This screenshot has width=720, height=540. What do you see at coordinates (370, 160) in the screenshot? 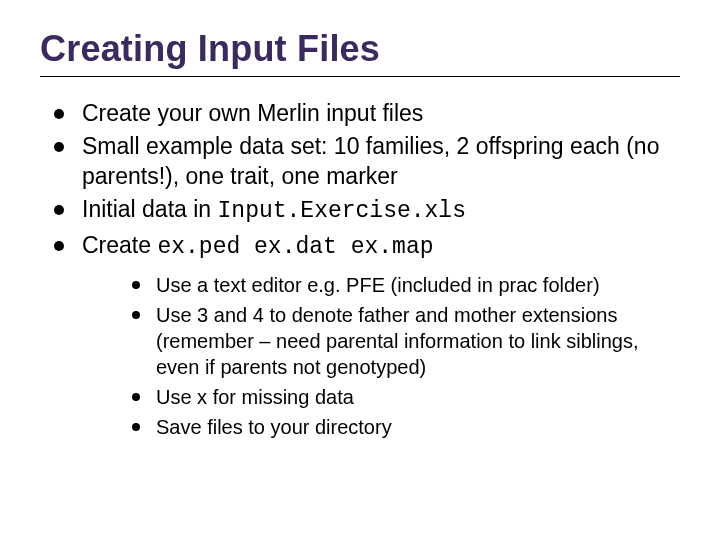
I see `bullet-text: Small example data set: 10 families, 2 o…` at bounding box center [370, 160].